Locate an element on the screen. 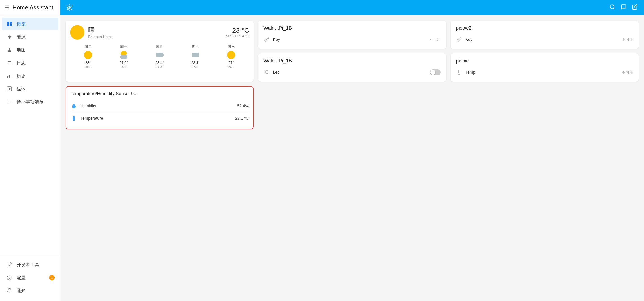  forecast-day-1: 周三 21.2° 13.5° is located at coordinates (124, 56).